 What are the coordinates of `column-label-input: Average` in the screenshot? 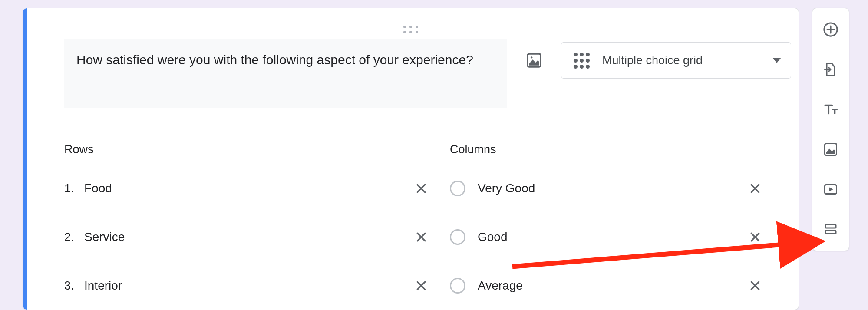 It's located at (612, 286).